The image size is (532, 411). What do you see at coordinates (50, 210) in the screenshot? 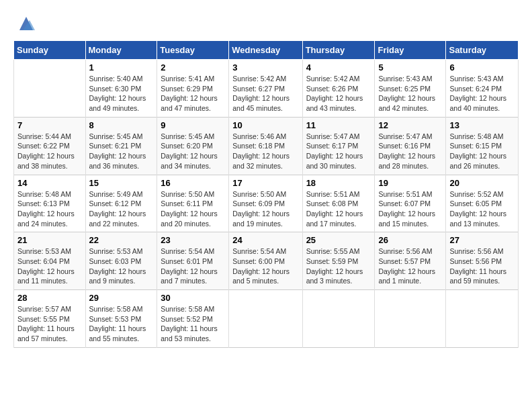
I see `day-info: Sunrise: 5:48 AM Sunset: 6:13 PM Dayligh…` at bounding box center [50, 210].